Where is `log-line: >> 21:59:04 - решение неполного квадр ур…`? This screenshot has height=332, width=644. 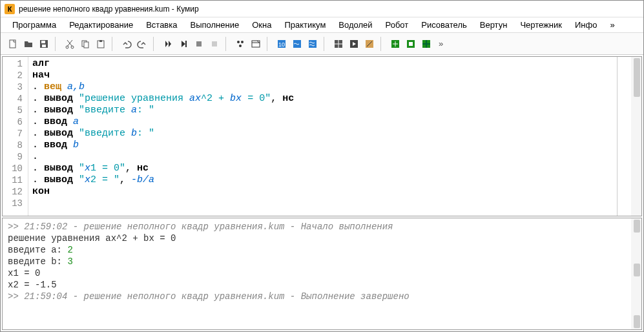
log-line: >> 21:59:04 - решение неполного квадр ур… is located at coordinates (209, 296).